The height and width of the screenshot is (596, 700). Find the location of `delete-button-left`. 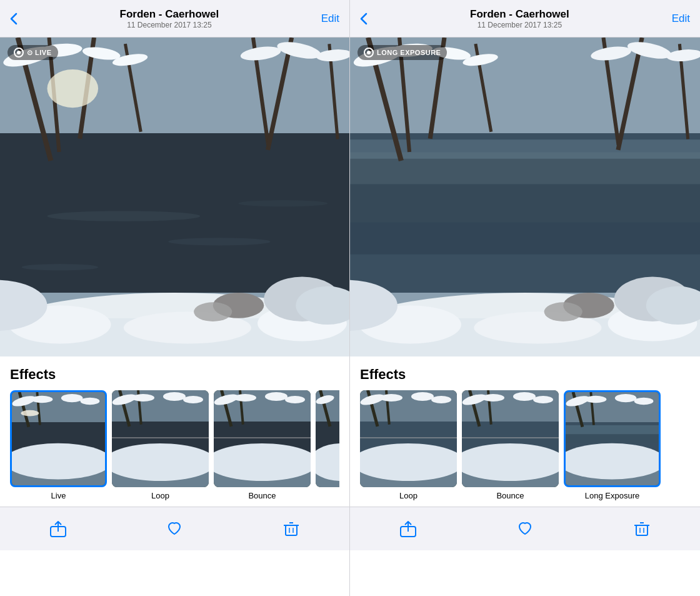

delete-button-left is located at coordinates (291, 529).